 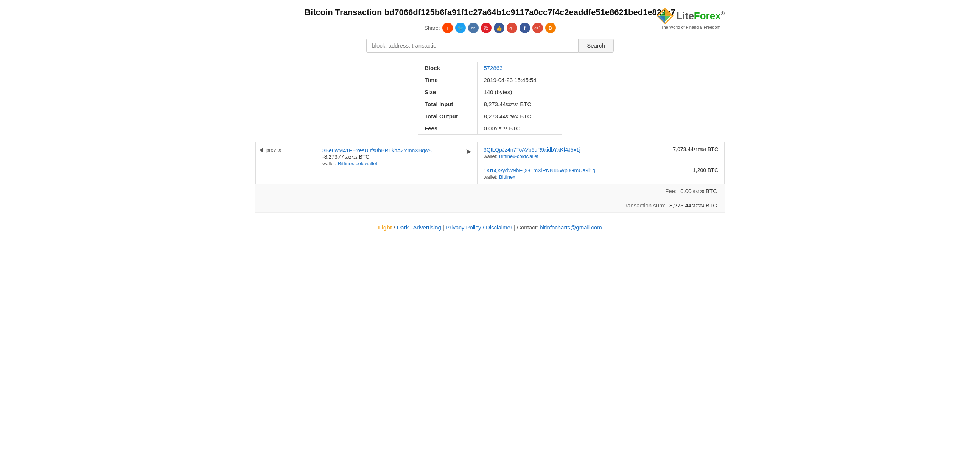 What do you see at coordinates (508, 177) in the screenshot?
I see `output-2-wallet-link: Bitfinex` at bounding box center [508, 177].